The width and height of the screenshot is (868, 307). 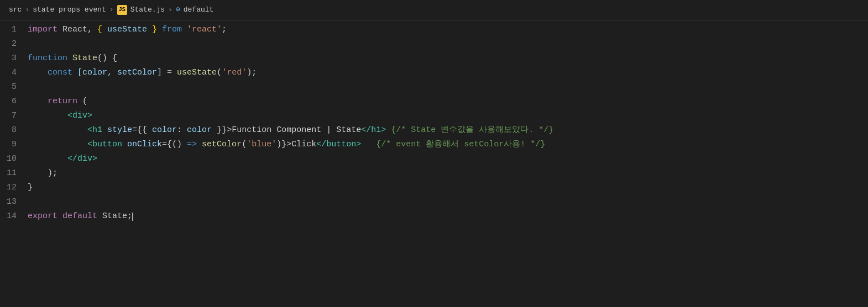 I want to click on token: <h1, so click(x=95, y=130).